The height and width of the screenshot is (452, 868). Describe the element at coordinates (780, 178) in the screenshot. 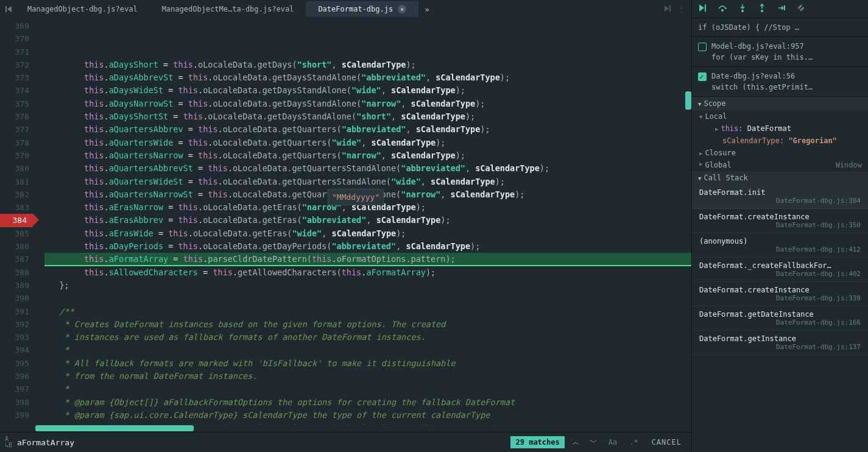

I see `callstack-section-header: ▼Call Stack` at that location.